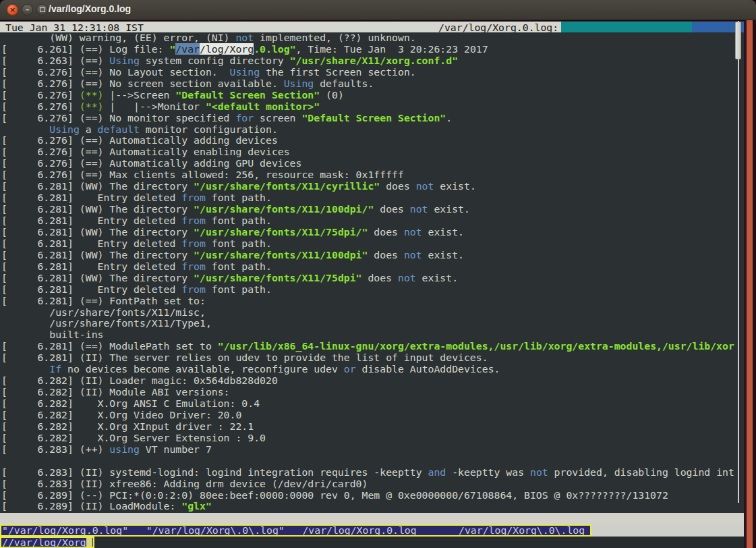 This screenshot has height=548, width=756. I want to click on search-preview-row: "/var/log/Xorg.0.log" "/var/log/Xorg\.0\…, so click(372, 530).